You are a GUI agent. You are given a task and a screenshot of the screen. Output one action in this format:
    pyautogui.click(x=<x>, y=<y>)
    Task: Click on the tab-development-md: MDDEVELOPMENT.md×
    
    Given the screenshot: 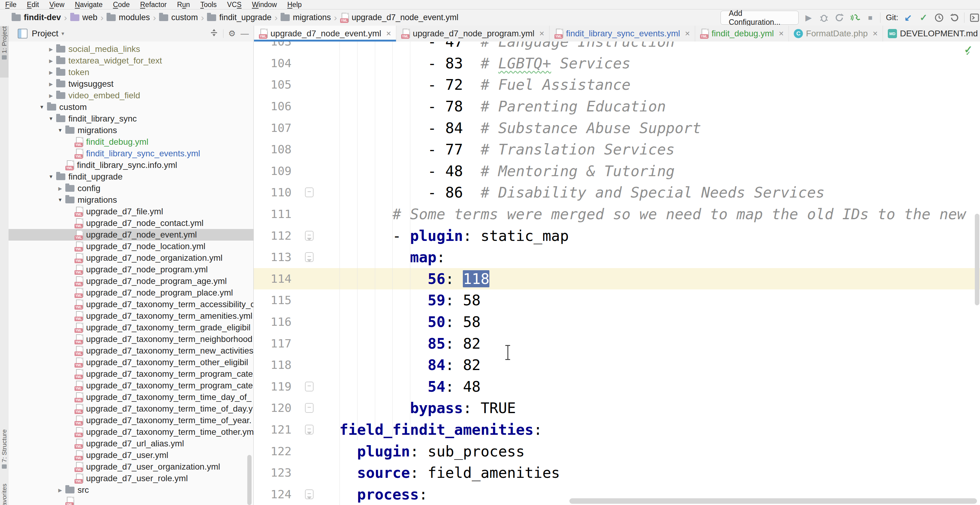 What is the action you would take?
    pyautogui.click(x=931, y=33)
    